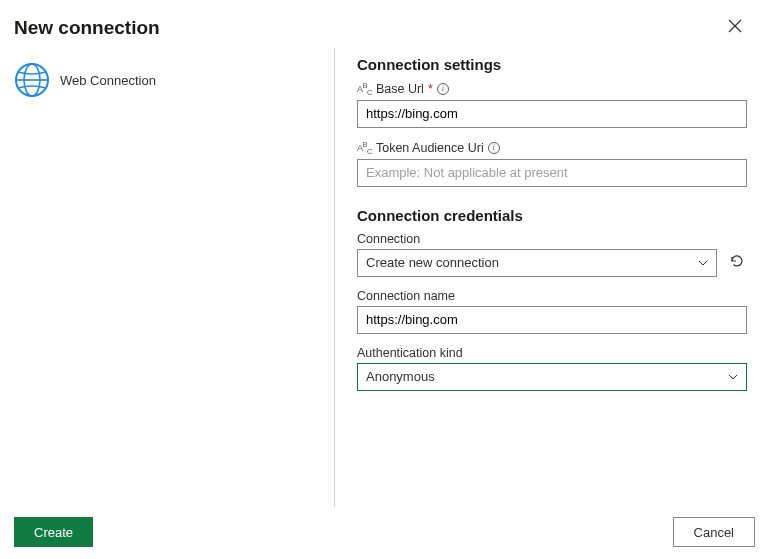 This screenshot has width=769, height=559. What do you see at coordinates (737, 263) in the screenshot?
I see `refresh-button` at bounding box center [737, 263].